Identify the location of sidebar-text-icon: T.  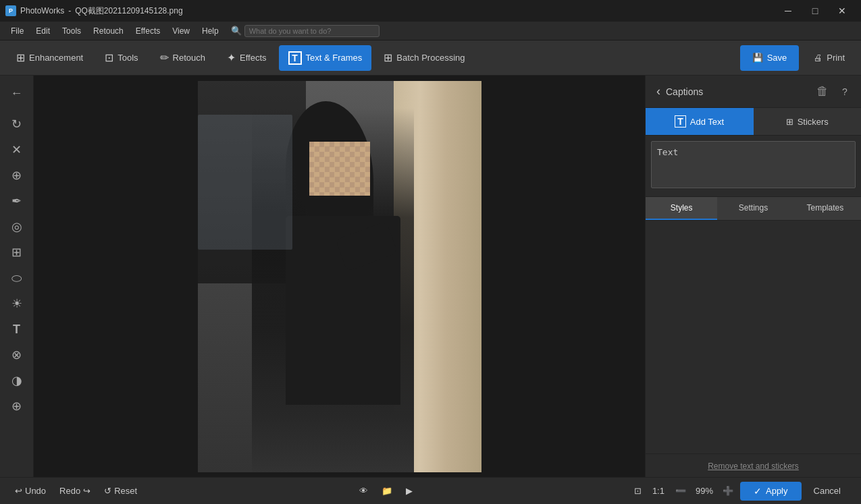
(17, 329).